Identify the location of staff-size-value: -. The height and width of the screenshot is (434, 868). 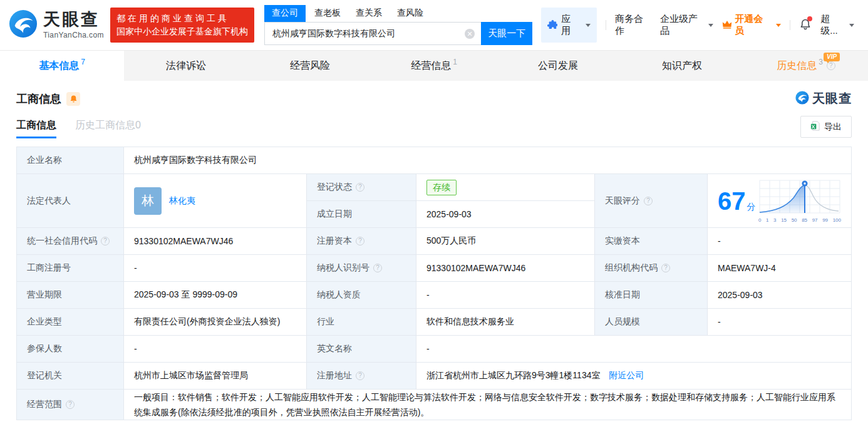
(780, 322).